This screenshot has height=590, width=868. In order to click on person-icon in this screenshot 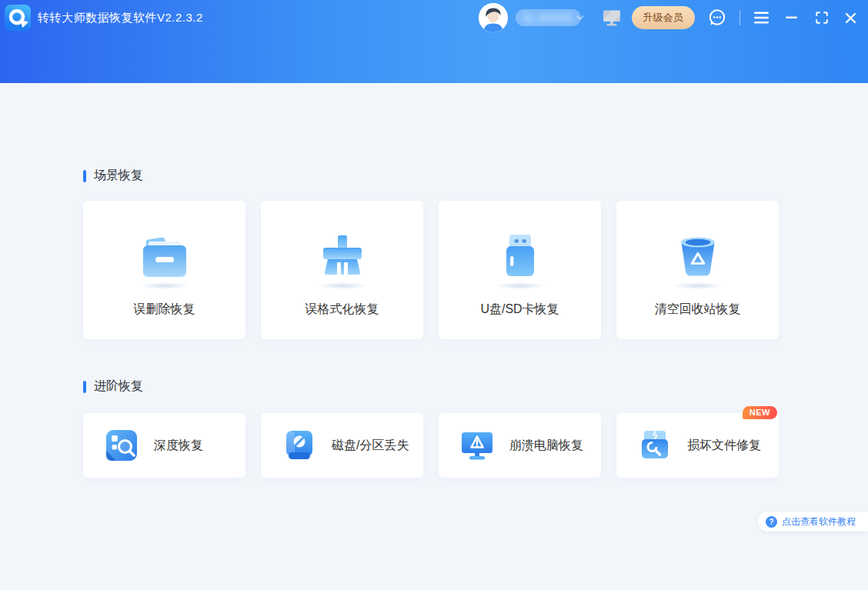, I will do `click(493, 18)`.